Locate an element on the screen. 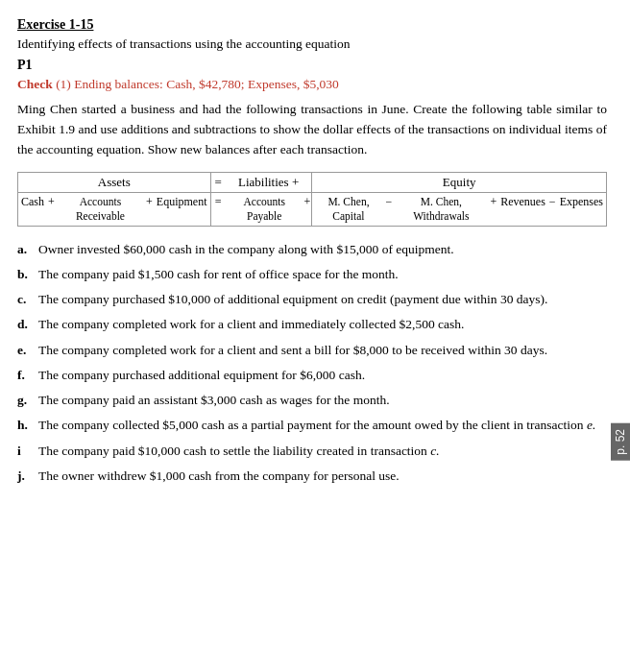 The image size is (630, 672). plus-sign-1: + is located at coordinates (296, 182).